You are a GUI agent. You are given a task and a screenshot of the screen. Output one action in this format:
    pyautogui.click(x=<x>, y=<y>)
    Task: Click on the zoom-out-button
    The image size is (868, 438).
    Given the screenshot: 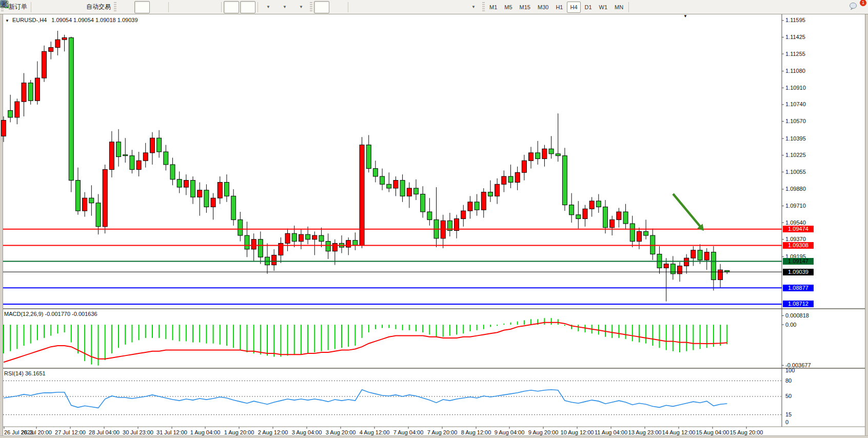 What is the action you would take?
    pyautogui.click(x=195, y=7)
    